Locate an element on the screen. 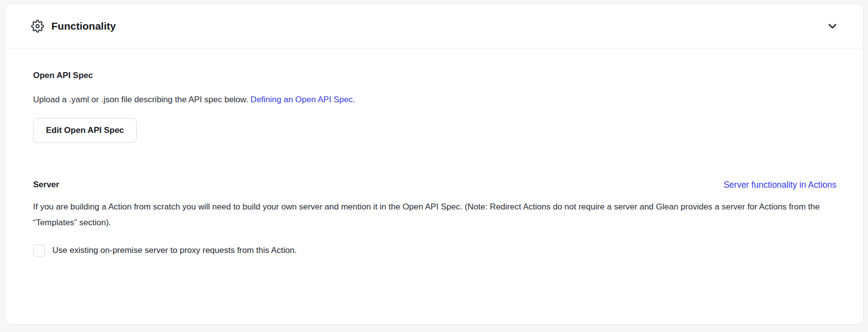 Image resolution: width=868 pixels, height=332 pixels. server-heading-row: Server Server functionality in Actions is located at coordinates (434, 185).